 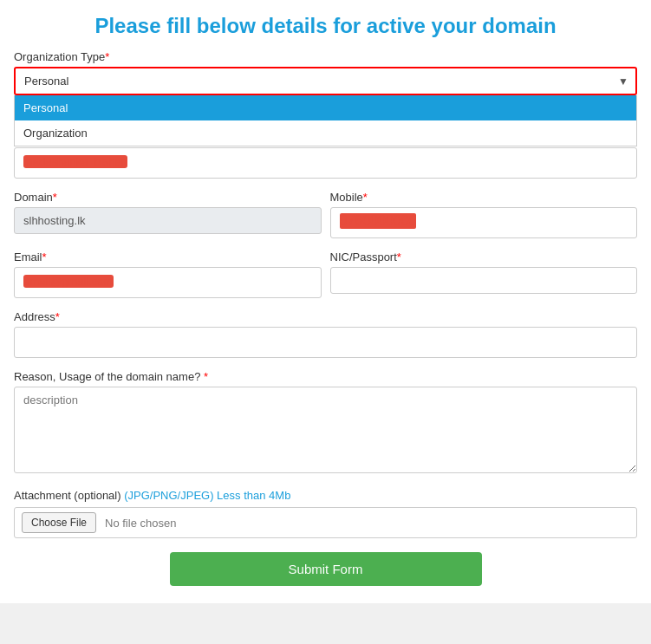 I want to click on reason-textarea, so click(x=326, y=430).